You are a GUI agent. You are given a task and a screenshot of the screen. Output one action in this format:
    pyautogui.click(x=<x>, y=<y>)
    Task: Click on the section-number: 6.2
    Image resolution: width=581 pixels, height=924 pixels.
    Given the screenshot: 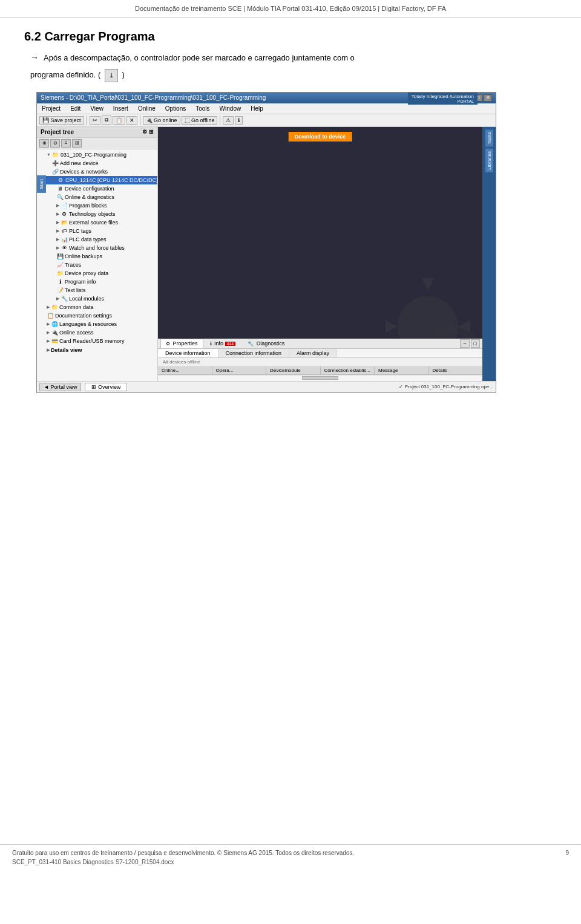 What is the action you would take?
    pyautogui.click(x=33, y=36)
    